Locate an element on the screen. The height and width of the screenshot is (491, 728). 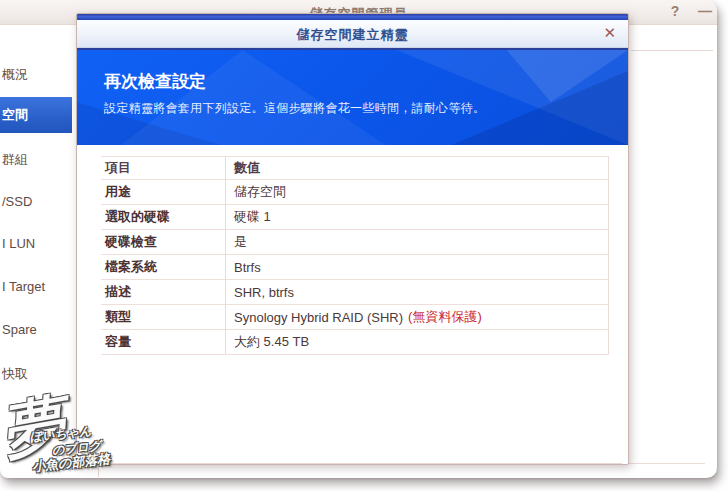
column-header-item: 項目 is located at coordinates (164, 168).